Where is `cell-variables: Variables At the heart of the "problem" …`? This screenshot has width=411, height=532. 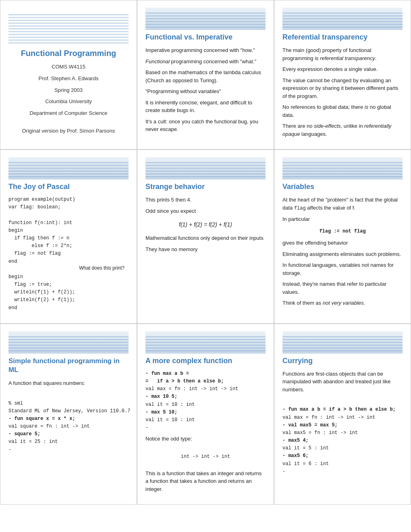 cell-variables: Variables At the heart of the "problem" … is located at coordinates (342, 237).